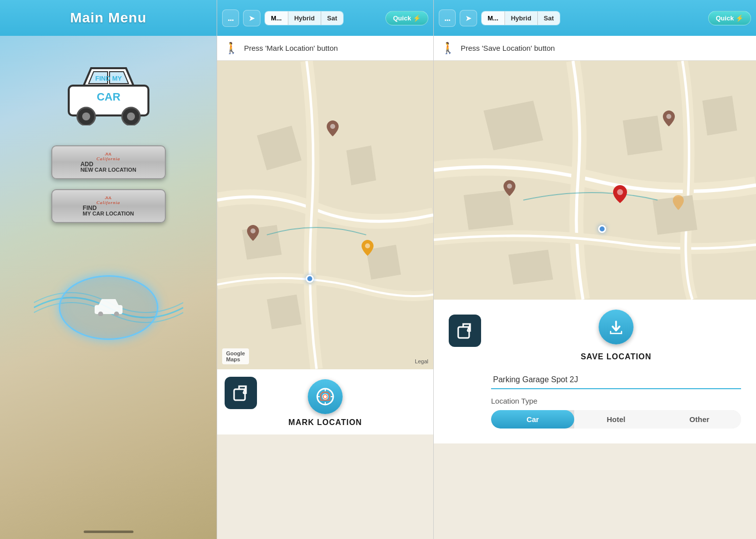 The height and width of the screenshot is (539, 756). I want to click on mark-instruction-text: Press 'Mark Location' button, so click(291, 48).